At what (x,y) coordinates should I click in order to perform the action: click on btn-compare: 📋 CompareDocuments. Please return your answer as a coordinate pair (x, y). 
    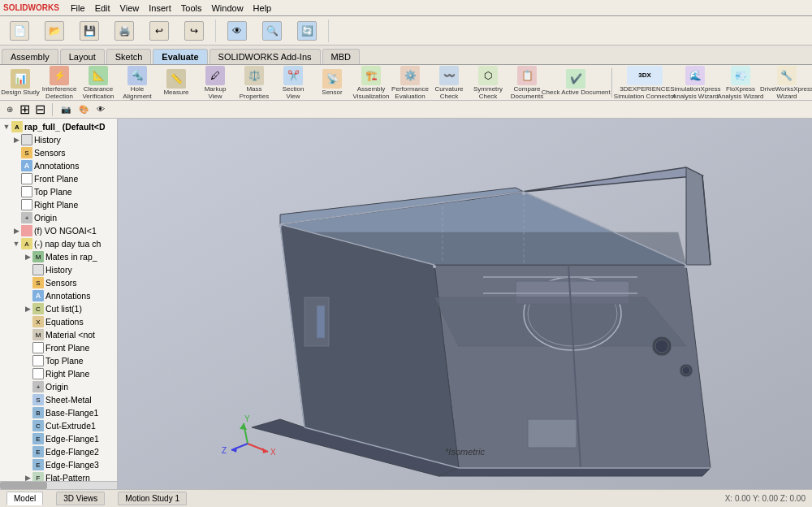
    Looking at the image, I should click on (527, 83).